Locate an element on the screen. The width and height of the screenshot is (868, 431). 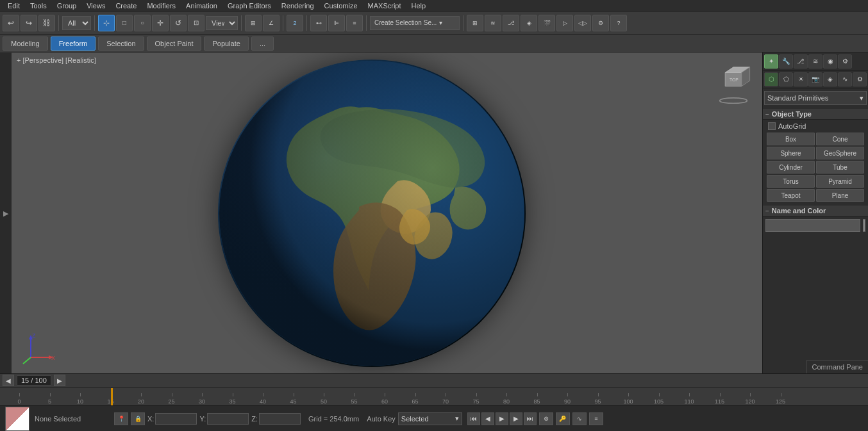
status-lock-icon: 🔒 is located at coordinates (138, 419).